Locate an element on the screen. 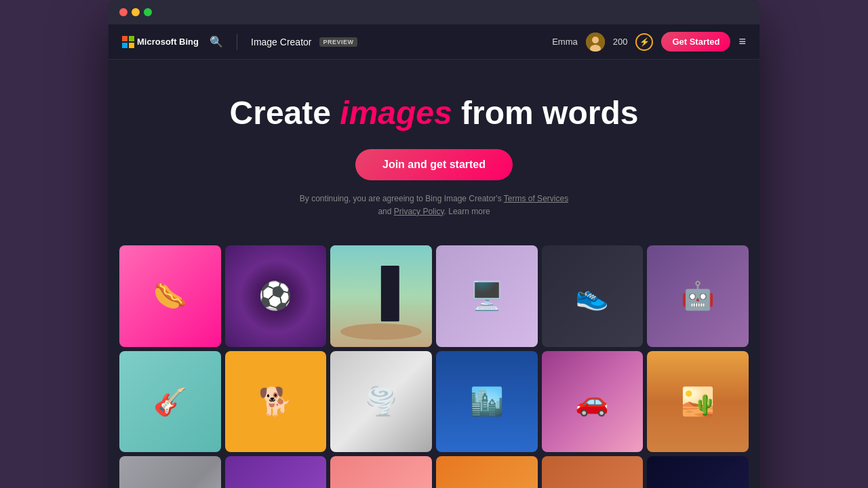 Image resolution: width=868 pixels, height=488 pixels. title-part1: Create is located at coordinates (285, 113).